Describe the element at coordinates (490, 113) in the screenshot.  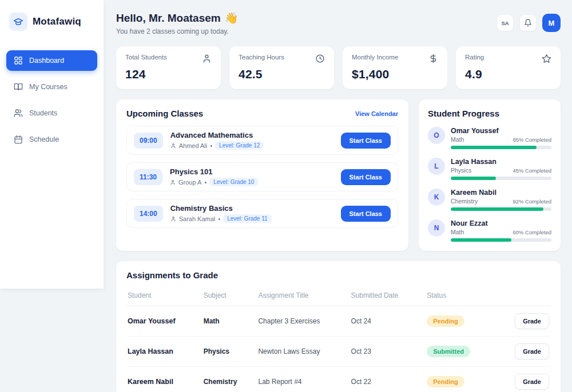
I see `section-title: Student Progress` at that location.